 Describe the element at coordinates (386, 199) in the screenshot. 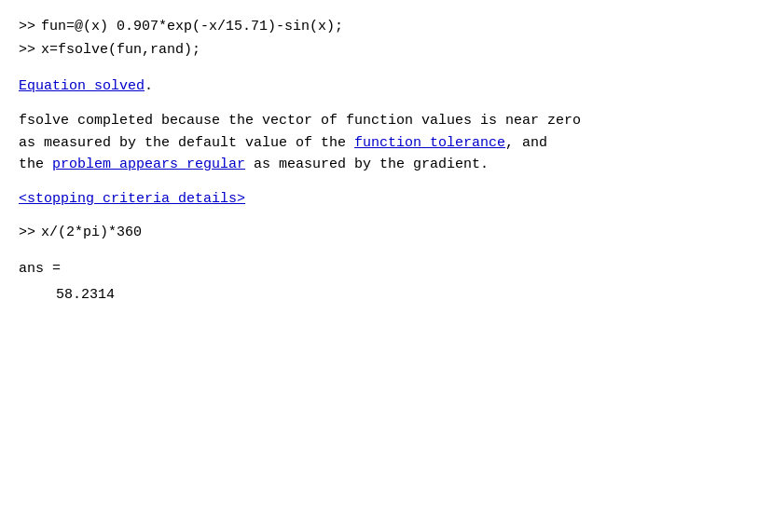

I see `stopping-criteria-block: <stopping criteria details>` at that location.